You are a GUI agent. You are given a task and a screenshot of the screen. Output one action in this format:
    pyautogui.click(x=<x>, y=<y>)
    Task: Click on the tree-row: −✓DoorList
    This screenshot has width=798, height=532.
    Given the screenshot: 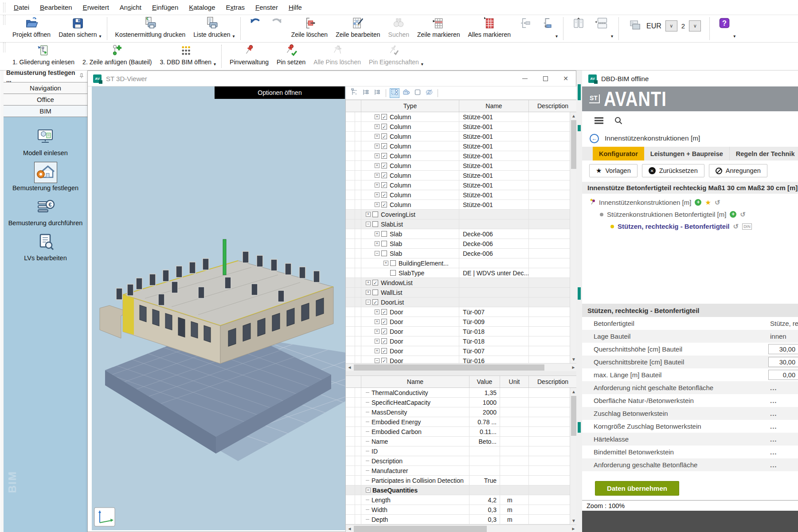 What is the action you would take?
    pyautogui.click(x=458, y=302)
    